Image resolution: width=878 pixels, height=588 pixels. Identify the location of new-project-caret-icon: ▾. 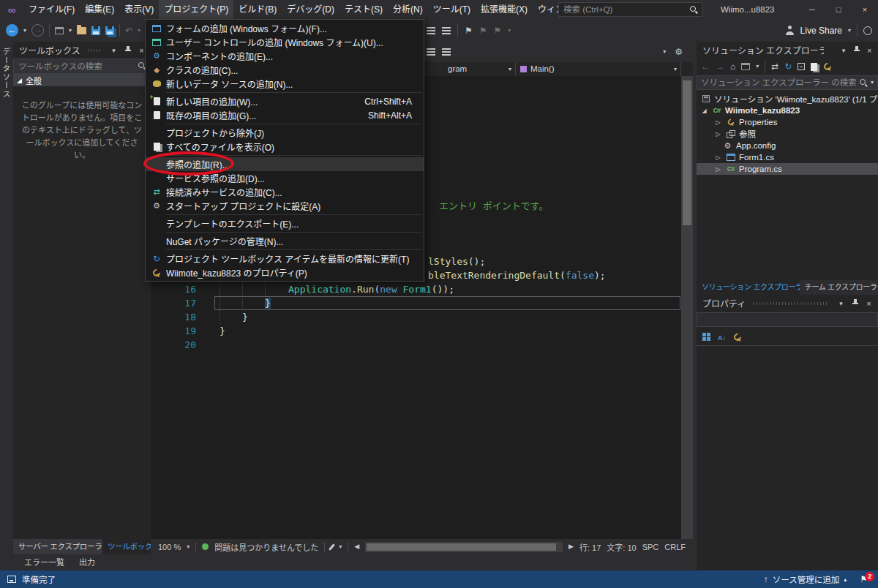
(70, 31).